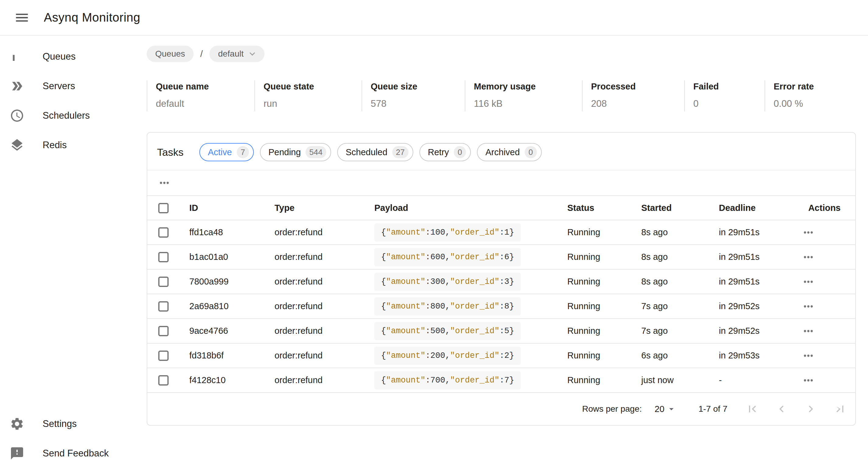 This screenshot has width=868, height=468. What do you see at coordinates (73, 453) in the screenshot?
I see `sidebar-item-send-feedback: Send Feedback` at bounding box center [73, 453].